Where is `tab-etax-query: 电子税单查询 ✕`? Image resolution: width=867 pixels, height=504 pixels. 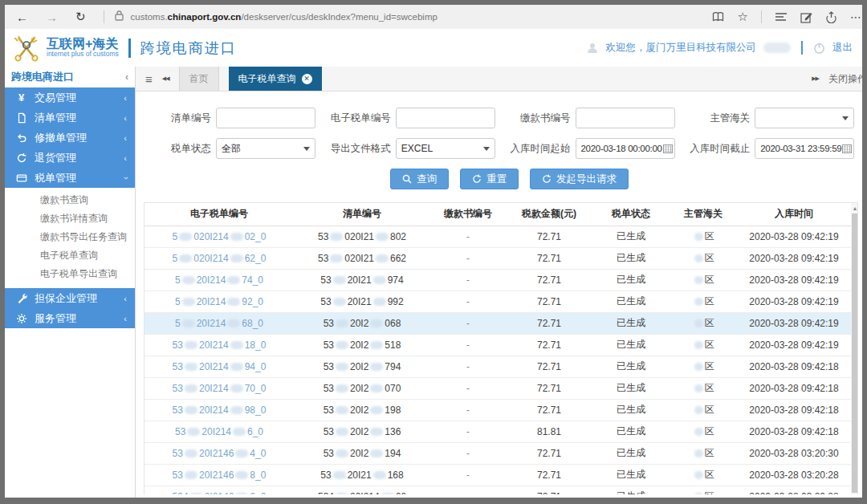 tab-etax-query: 电子税单查询 ✕ is located at coordinates (275, 79).